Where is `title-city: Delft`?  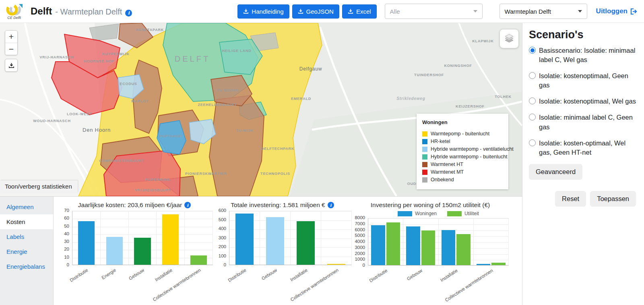
title-city: Delft is located at coordinates (41, 11).